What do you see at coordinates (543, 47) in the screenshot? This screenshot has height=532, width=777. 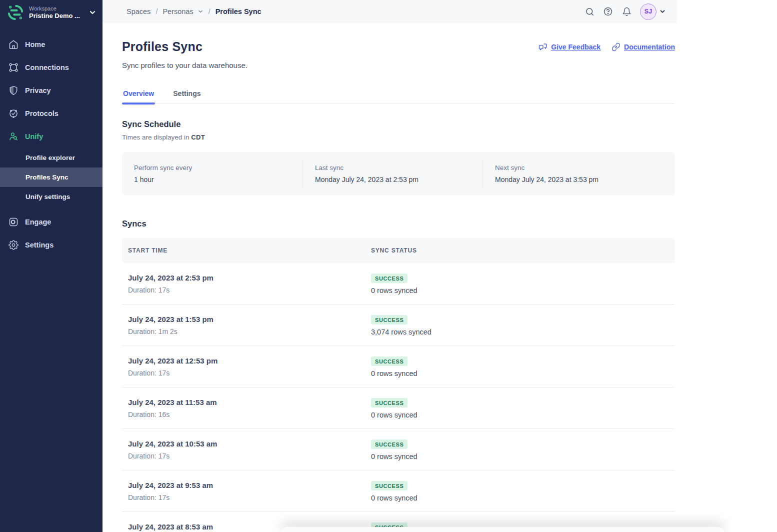 I see `feedback-bubbles-icon` at bounding box center [543, 47].